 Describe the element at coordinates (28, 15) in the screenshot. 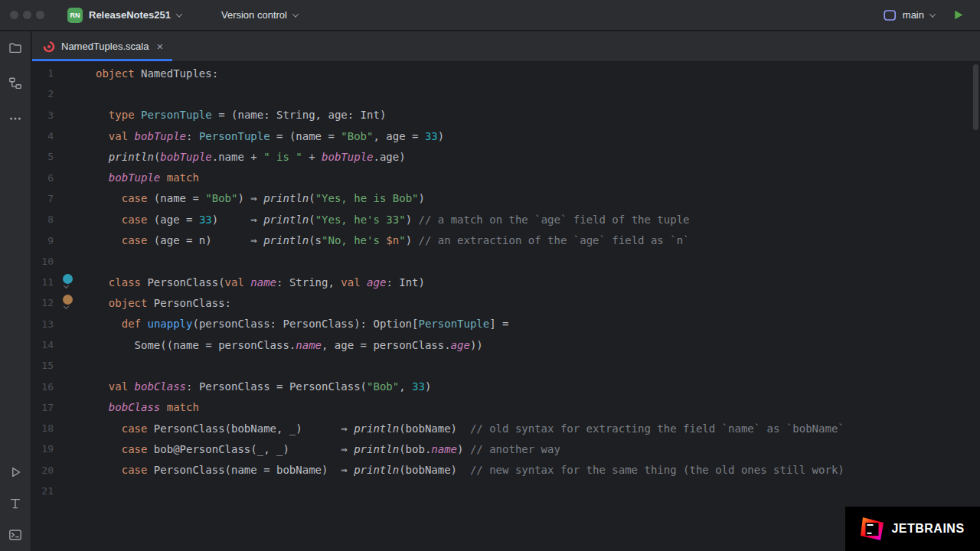

I see `window-controls` at that location.